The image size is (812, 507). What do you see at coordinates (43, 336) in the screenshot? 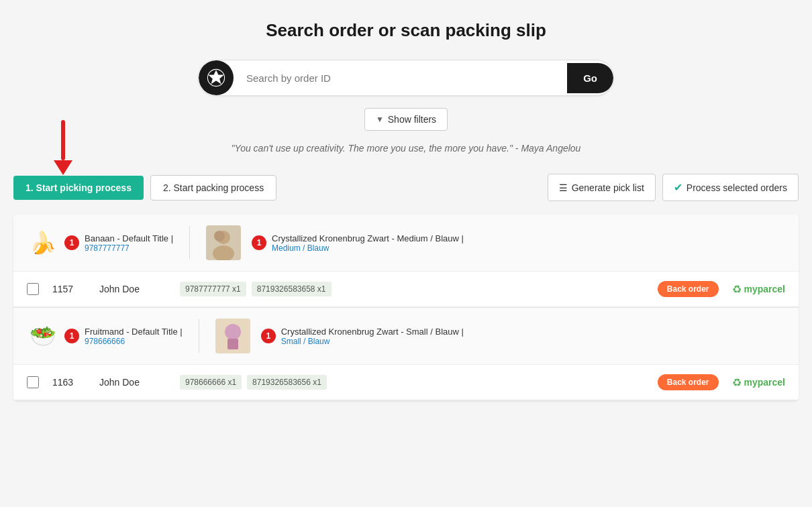
I see `product-image-fruit: 🥗` at bounding box center [43, 336].